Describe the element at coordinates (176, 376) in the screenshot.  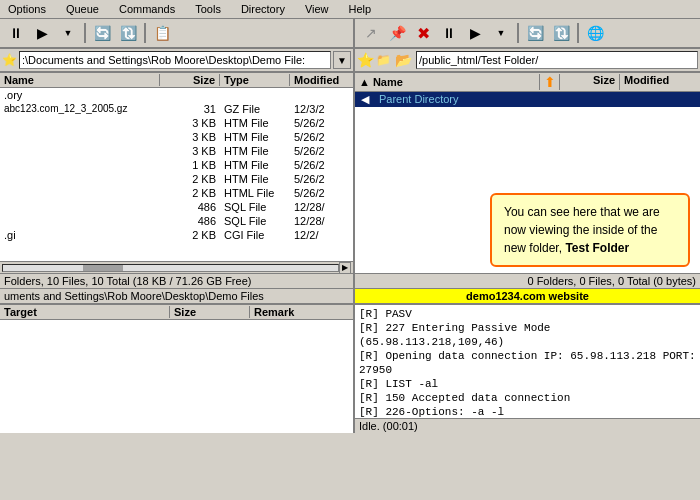
I see `transfer-queue-list` at that location.